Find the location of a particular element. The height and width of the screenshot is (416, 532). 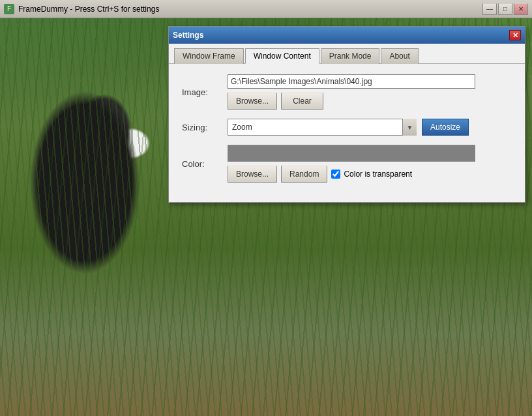

tab-prank-mode: Prank Mode is located at coordinates (351, 56).